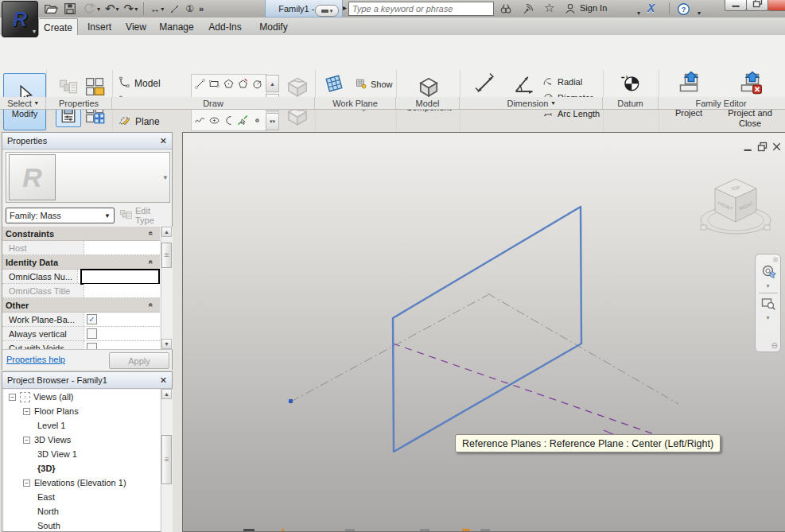 This screenshot has width=785, height=532. I want to click on search-input, so click(422, 9).